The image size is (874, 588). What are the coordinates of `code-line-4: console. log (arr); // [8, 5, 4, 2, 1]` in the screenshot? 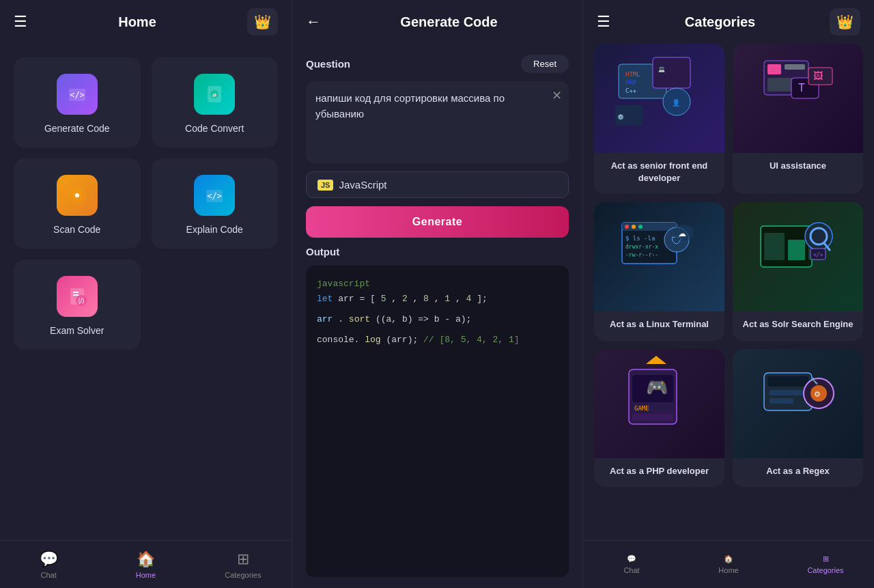 It's located at (437, 340).